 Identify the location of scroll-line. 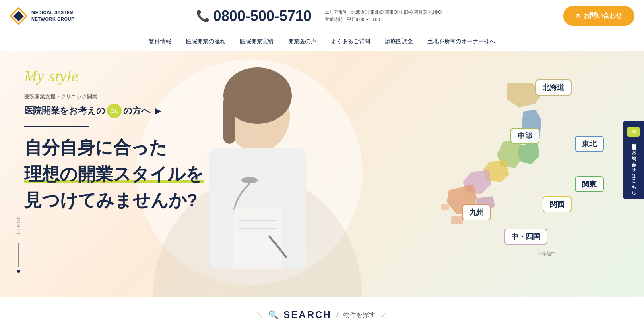
(19, 255).